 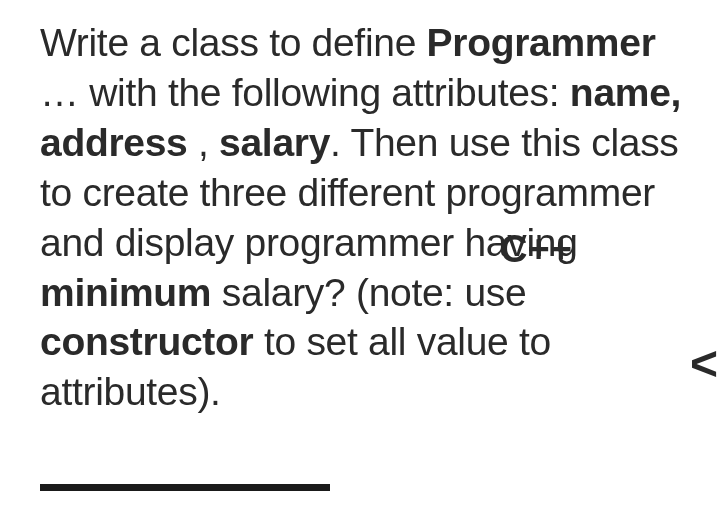 I want to click on bold-programmer: Programmer, so click(x=542, y=42).